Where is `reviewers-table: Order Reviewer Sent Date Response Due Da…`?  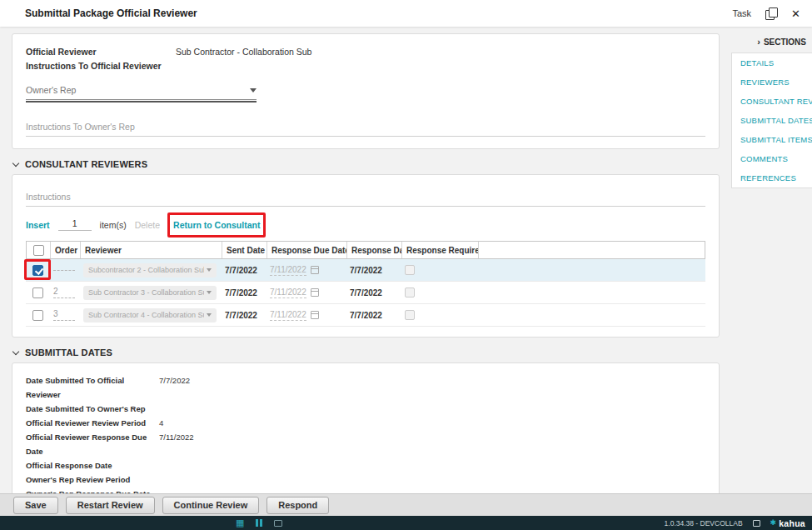
reviewers-table: Order Reviewer Sent Date Response Due Da… is located at coordinates (366, 283).